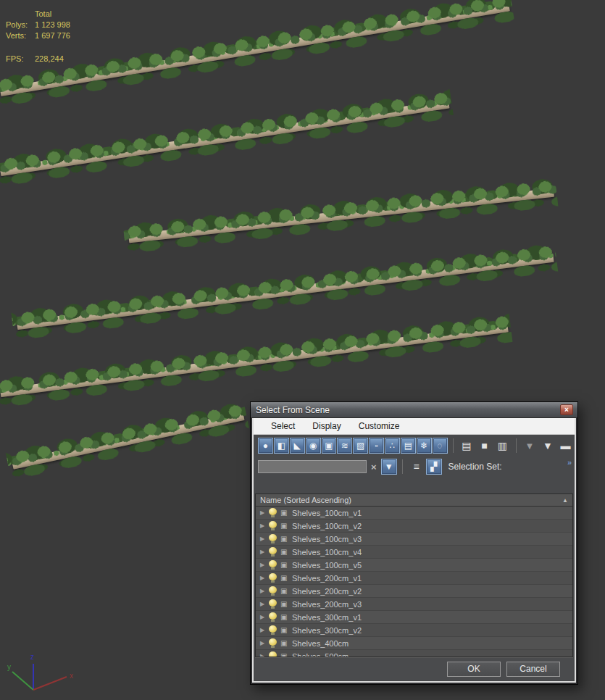 Image resolution: width=605 pixels, height=700 pixels. Describe the element at coordinates (484, 446) in the screenshot. I see `display-blank-view-icon: ■` at that location.